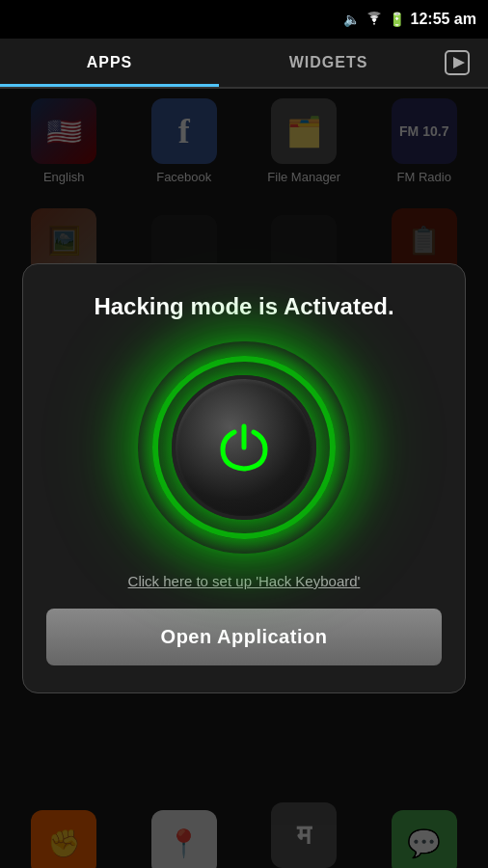  What do you see at coordinates (244, 448) in the screenshot?
I see `power-button-container` at bounding box center [244, 448].